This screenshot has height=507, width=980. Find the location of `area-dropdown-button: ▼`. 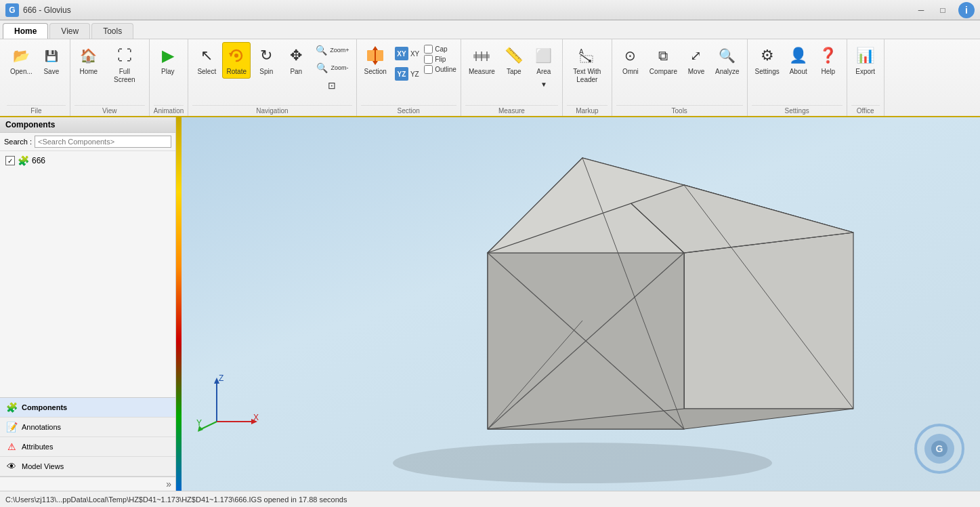

area-dropdown-button: ▼ is located at coordinates (544, 84).